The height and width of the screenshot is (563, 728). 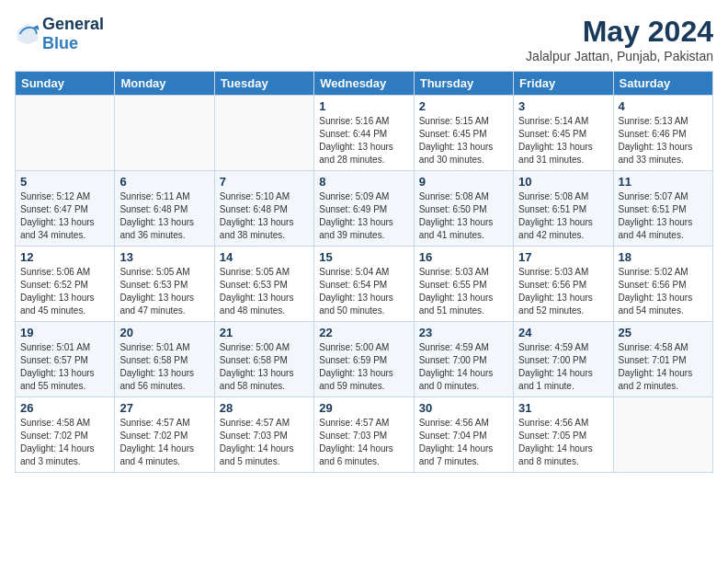 What do you see at coordinates (364, 258) in the screenshot?
I see `day-number: 15` at bounding box center [364, 258].